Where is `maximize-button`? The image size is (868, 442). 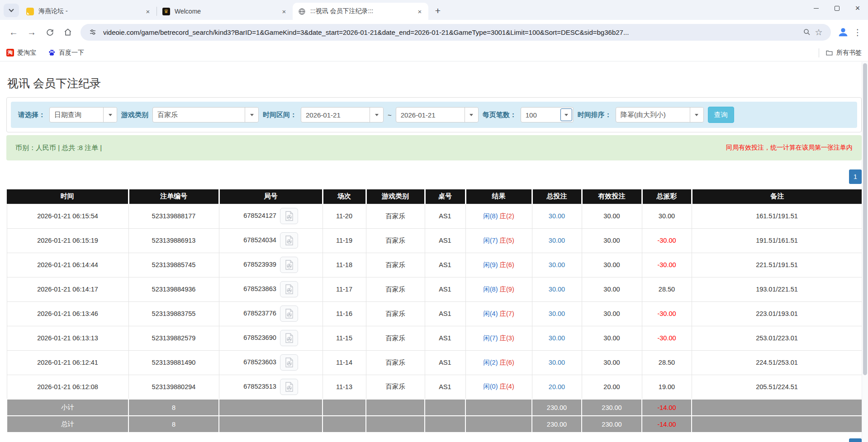 maximize-button is located at coordinates (837, 8).